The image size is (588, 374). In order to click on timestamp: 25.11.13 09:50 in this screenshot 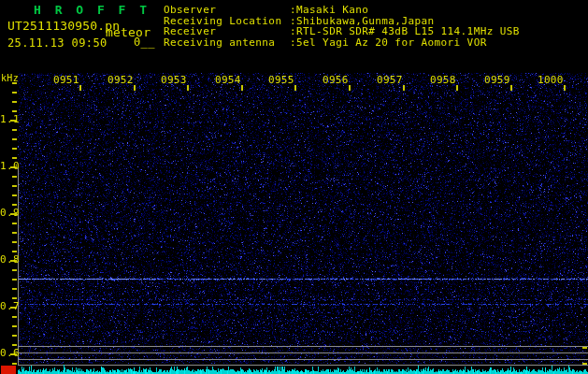, I will do `click(58, 43)`.